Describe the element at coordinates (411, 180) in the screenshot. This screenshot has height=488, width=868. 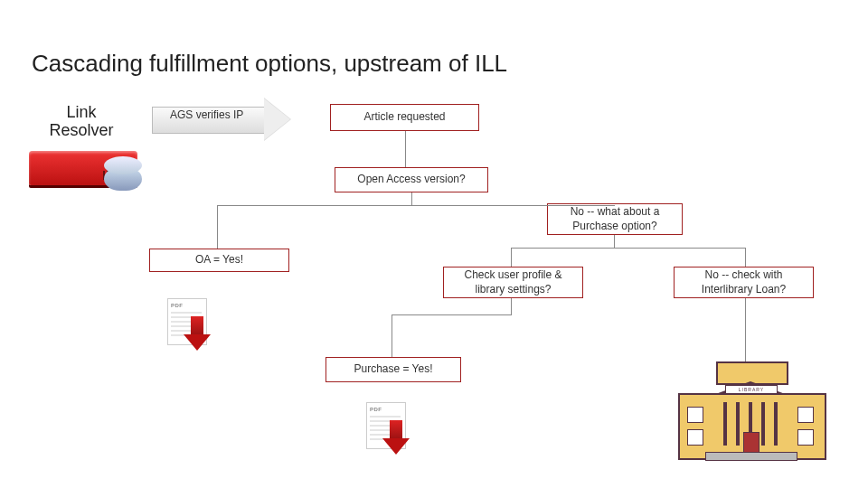
I see `node-open-access-question: Open Access version?` at that location.